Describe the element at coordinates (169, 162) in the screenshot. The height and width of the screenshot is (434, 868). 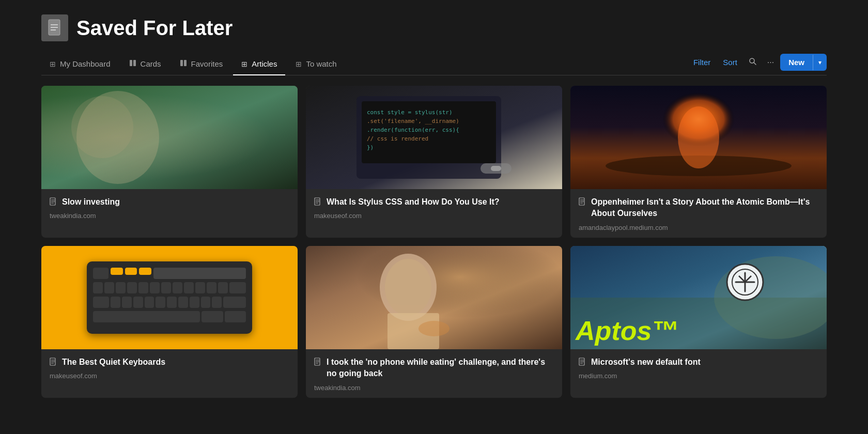
I see `card-slow-investing: Slow investing tweakindia.com` at that location.